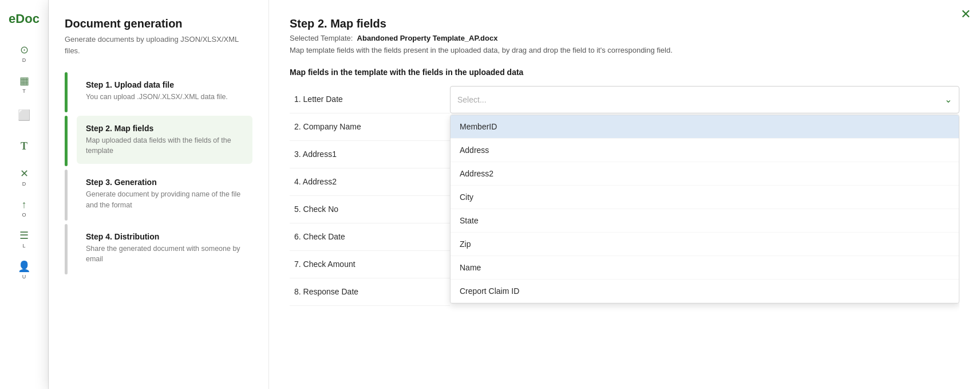 This screenshot has width=980, height=389. I want to click on selected-template-line: Selected Template: Abandoned Property Te…, so click(625, 38).